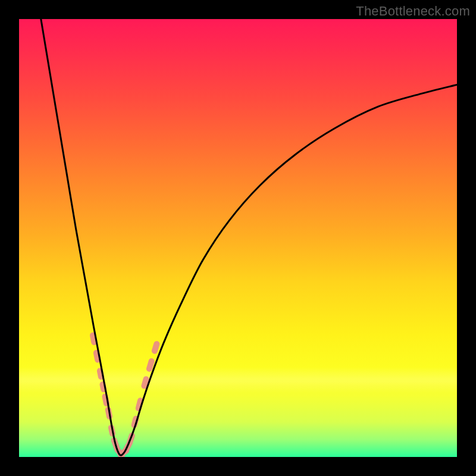 The width and height of the screenshot is (476, 476). I want to click on attribution-text: TheBottleneck.com, so click(413, 11).